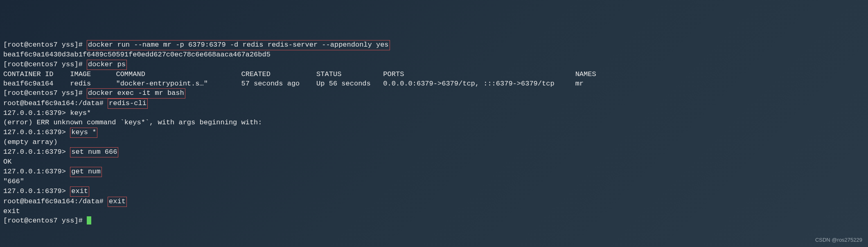 The width and height of the screenshot is (868, 247). What do you see at coordinates (434, 104) in the screenshot?
I see `terminal-line: root@bea1f6c9a164:/data# redis-cli` at bounding box center [434, 104].